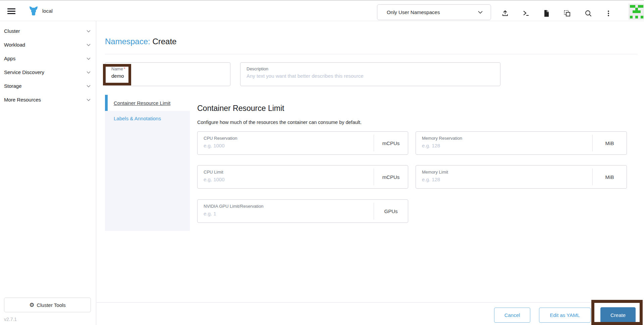 This screenshot has height=325, width=644. What do you see at coordinates (391, 211) in the screenshot?
I see `unit-label-gpus: GPUs` at bounding box center [391, 211].